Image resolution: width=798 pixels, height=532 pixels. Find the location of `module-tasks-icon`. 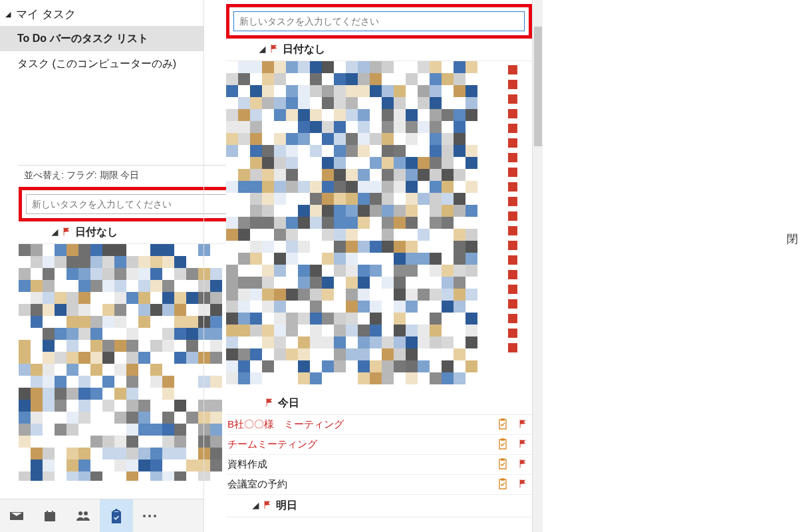

module-tasks-icon is located at coordinates (116, 516).